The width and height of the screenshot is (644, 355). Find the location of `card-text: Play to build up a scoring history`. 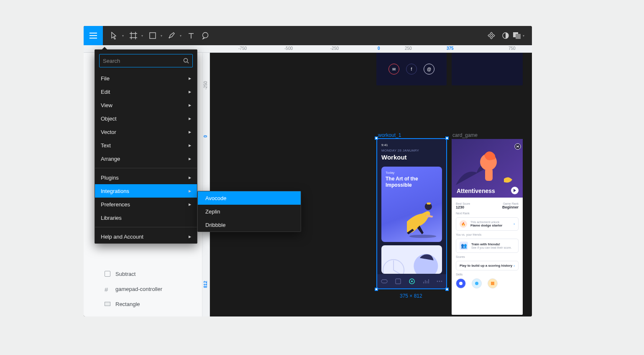

card-text: Play to build up a scoring history is located at coordinates (486, 265).